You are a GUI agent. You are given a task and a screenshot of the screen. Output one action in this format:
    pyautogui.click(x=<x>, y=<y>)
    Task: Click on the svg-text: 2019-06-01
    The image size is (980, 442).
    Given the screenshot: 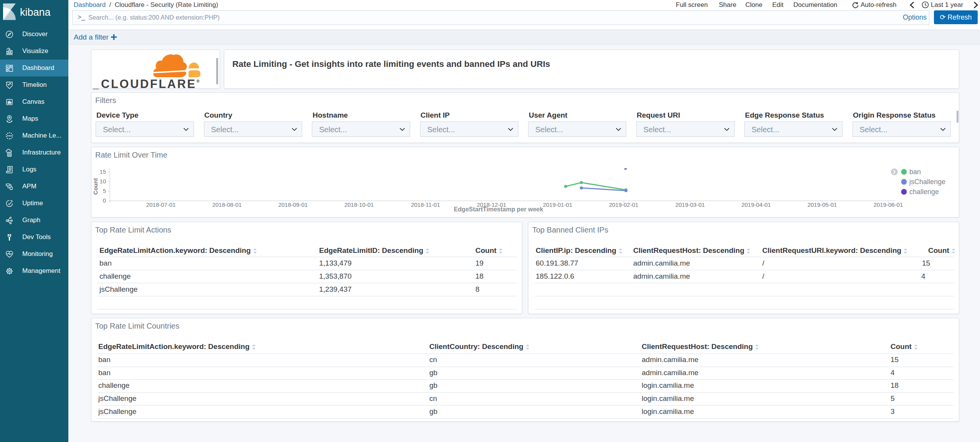 What is the action you would take?
    pyautogui.click(x=889, y=204)
    